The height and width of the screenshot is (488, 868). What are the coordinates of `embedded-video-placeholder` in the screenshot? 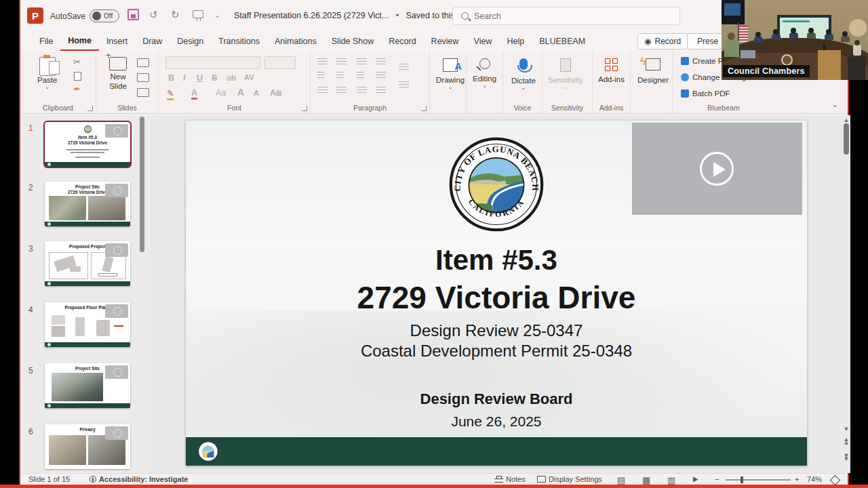 It's located at (717, 169).